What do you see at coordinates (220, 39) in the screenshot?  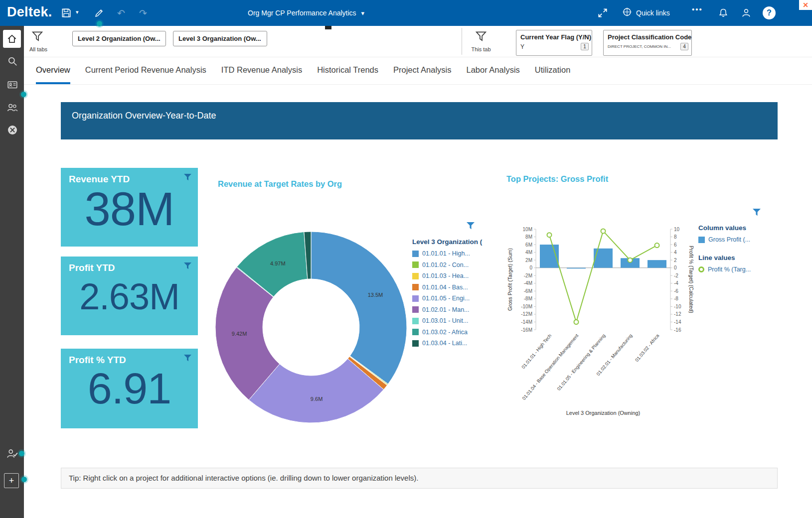 I see `filter-level3-organization: Level 3 Organization (Ow...` at bounding box center [220, 39].